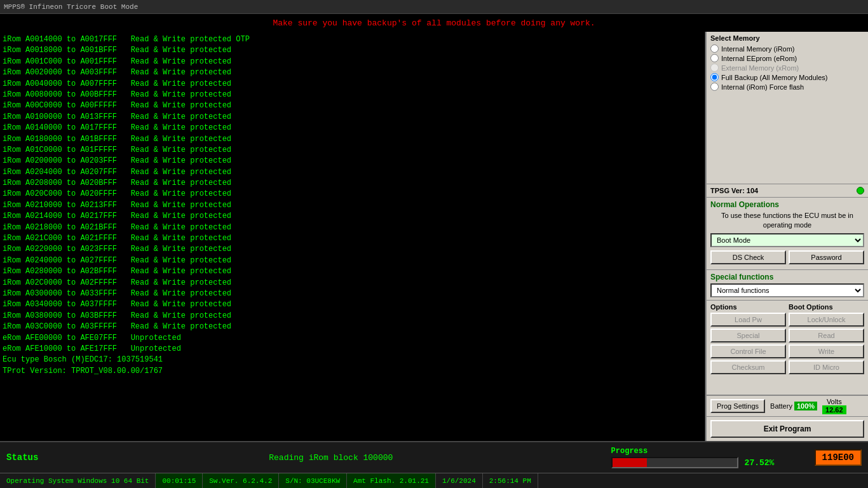 The width and height of the screenshot is (868, 488). I want to click on special-button: Special, so click(749, 336).